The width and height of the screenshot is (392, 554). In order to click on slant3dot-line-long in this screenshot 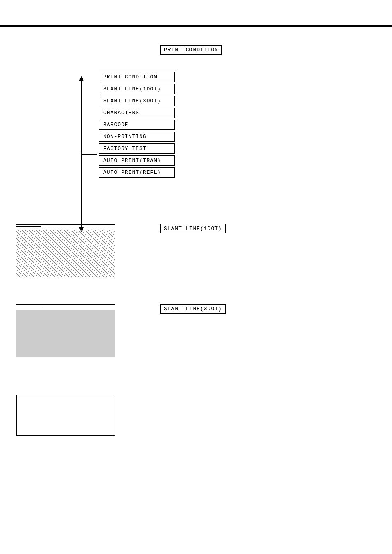, I will do `click(66, 305)`.